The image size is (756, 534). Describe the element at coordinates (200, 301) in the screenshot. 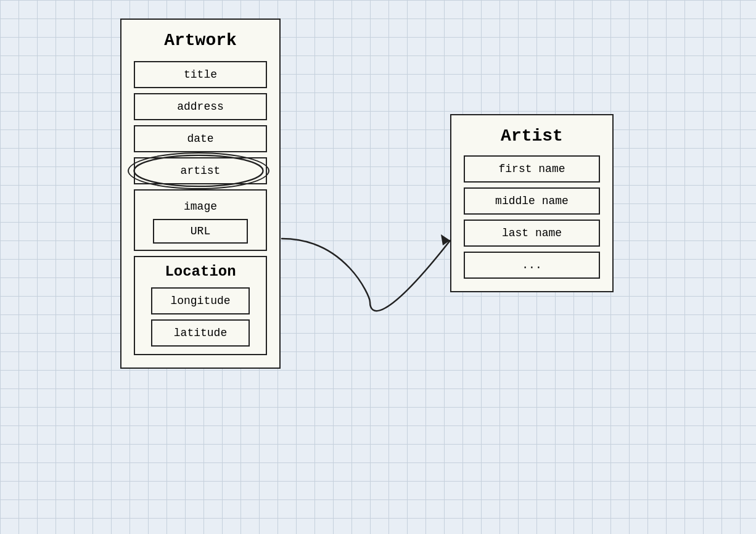

I see `location-field-longitude: longitude` at that location.